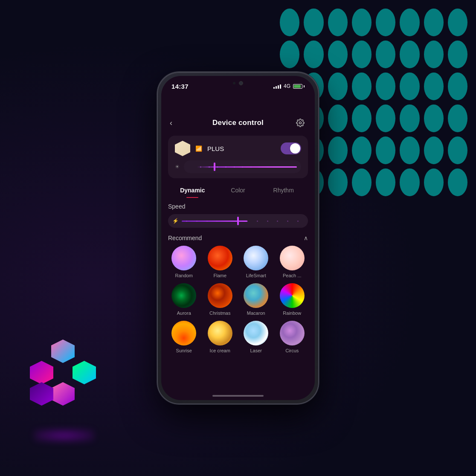 This screenshot has height=476, width=476. What do you see at coordinates (287, 86) in the screenshot?
I see `network-label: 4G` at bounding box center [287, 86].